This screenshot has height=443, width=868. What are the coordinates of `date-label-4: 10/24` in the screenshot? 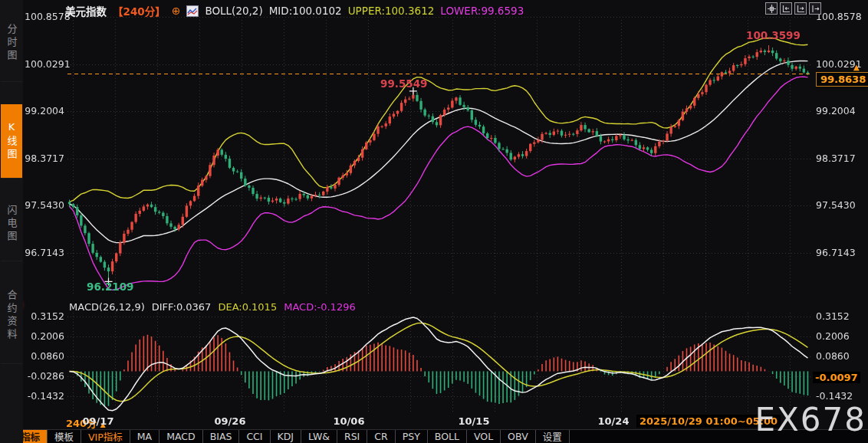 It's located at (613, 422).